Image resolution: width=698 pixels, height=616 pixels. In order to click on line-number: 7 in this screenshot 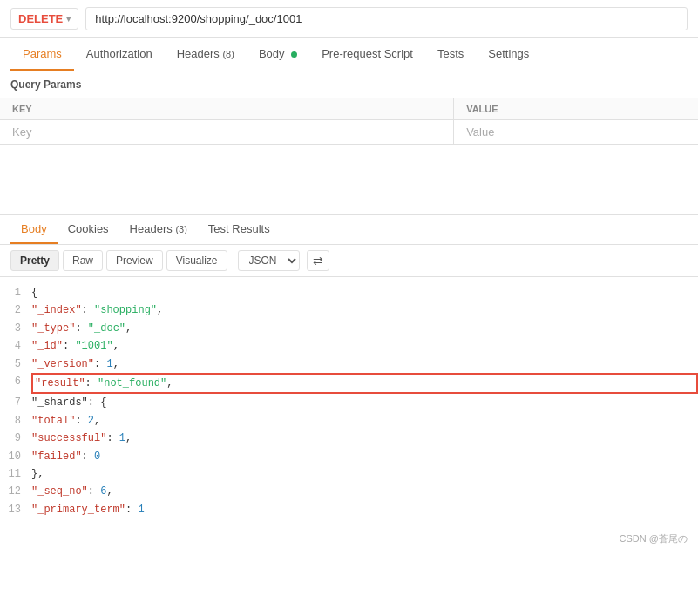, I will do `click(16, 403)`.